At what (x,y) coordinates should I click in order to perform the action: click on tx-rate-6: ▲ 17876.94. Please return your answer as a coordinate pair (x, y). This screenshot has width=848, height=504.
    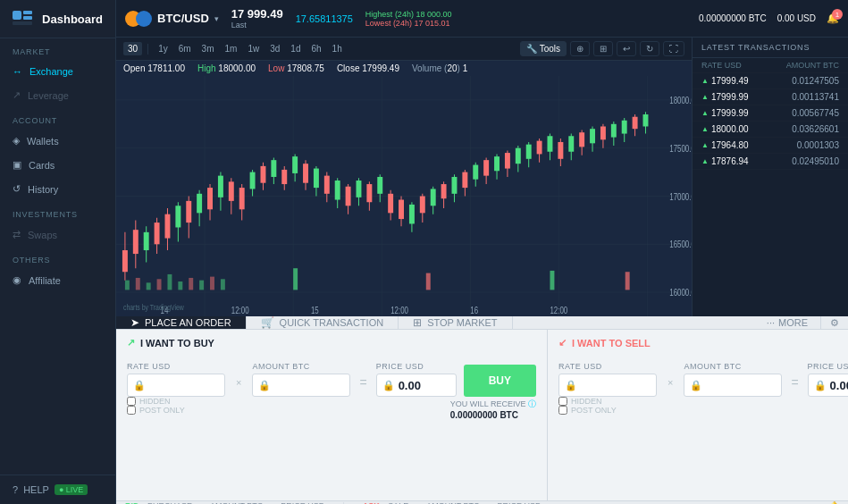
    Looking at the image, I should click on (726, 161).